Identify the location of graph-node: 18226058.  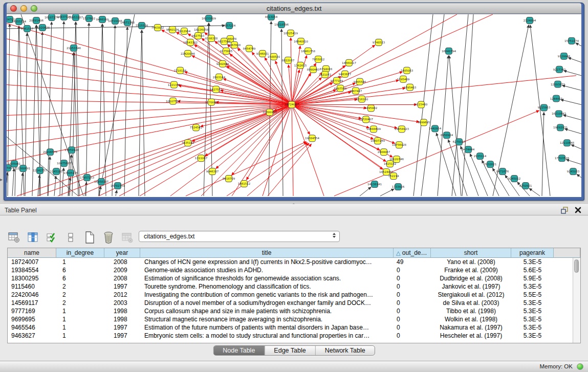
(201, 30).